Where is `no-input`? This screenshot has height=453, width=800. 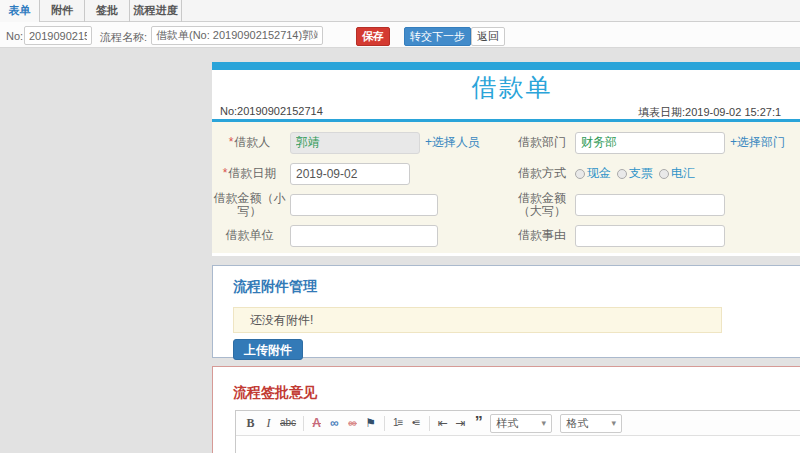
no-input is located at coordinates (58, 36).